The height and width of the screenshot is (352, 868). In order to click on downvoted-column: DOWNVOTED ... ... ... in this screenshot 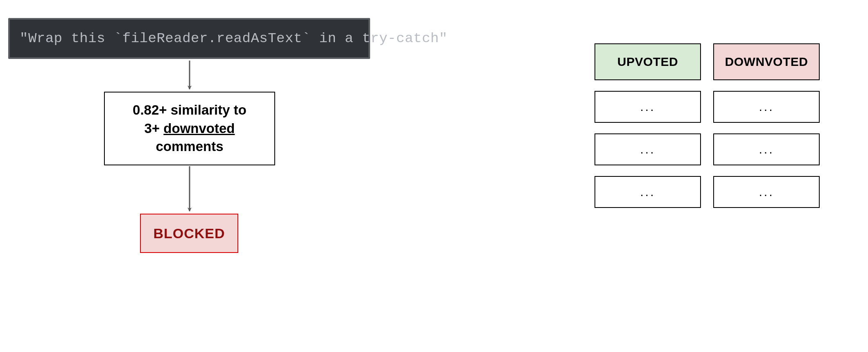, I will do `click(766, 126)`.